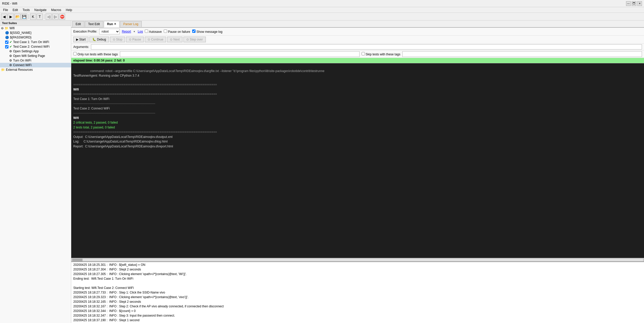  Describe the element at coordinates (358, 302) in the screenshot. I see `log-line: 20200425 18:18:32.165 : INFO : Slept 2 s…` at that location.